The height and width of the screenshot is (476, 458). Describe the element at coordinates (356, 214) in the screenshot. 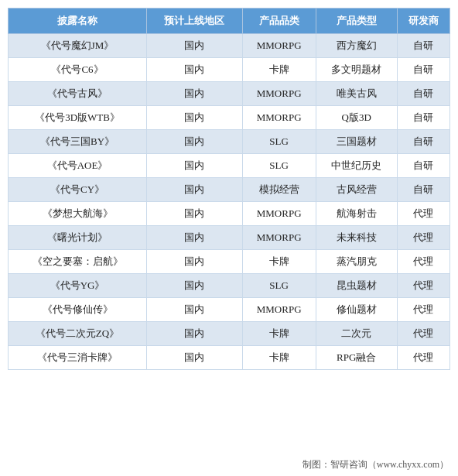

I see `table-cell: 航海射击` at that location.